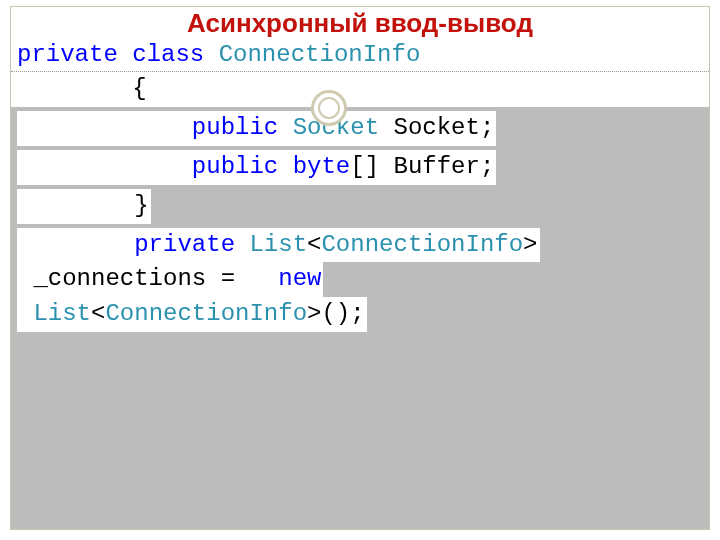 This screenshot has height=540, width=720. Describe the element at coordinates (360, 56) in the screenshot. I see `code-line-1: private class ConnectionInfo` at that location.